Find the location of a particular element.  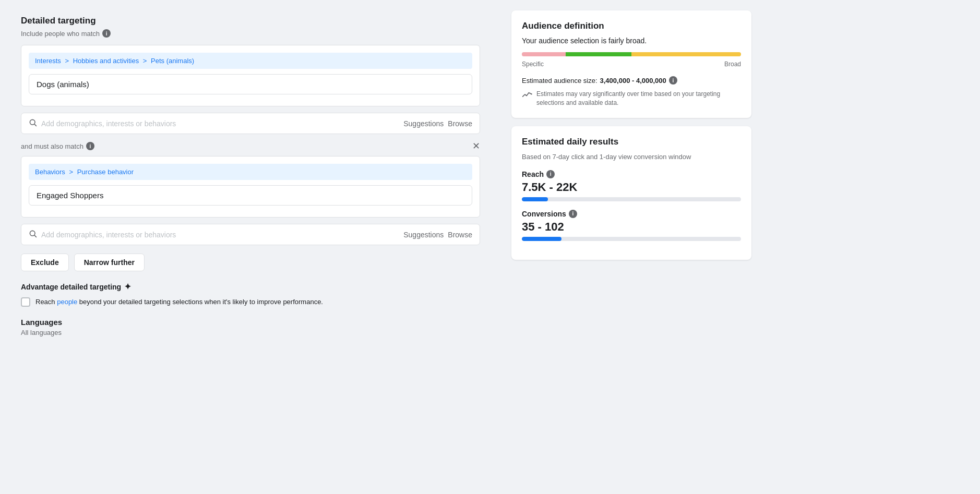

reach-bar-fill is located at coordinates (535, 199).